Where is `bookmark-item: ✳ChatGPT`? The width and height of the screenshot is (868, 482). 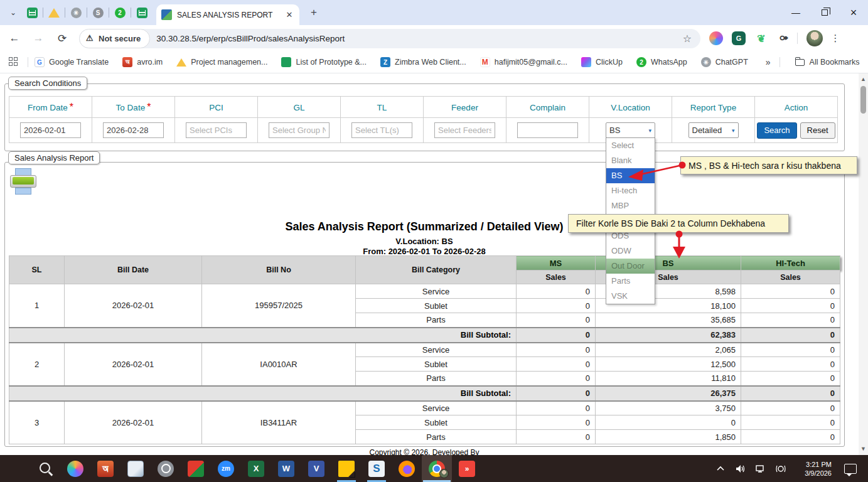 bookmark-item: ✳ChatGPT is located at coordinates (724, 62).